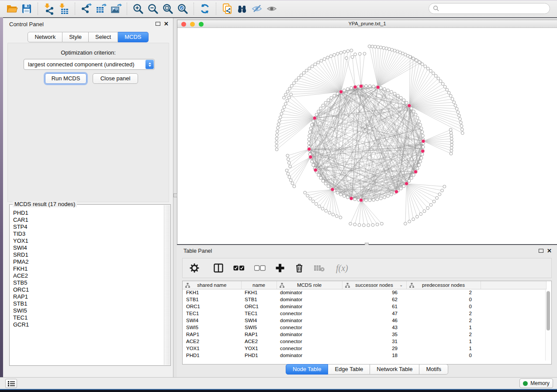 Image resolution: width=557 pixels, height=392 pixels. What do you see at coordinates (212, 327) in the screenshot?
I see `cell-shared_name: SWI5` at bounding box center [212, 327].